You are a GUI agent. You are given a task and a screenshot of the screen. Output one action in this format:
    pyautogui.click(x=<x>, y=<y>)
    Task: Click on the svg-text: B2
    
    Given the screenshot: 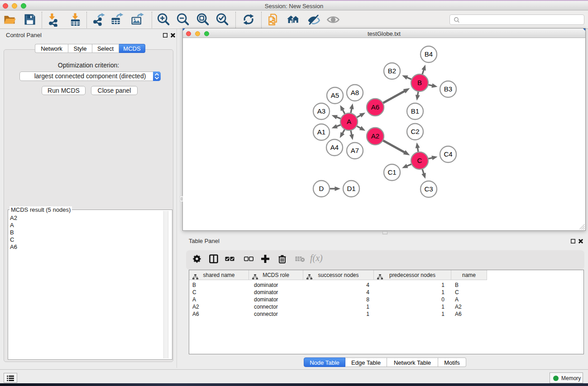 What is the action you would take?
    pyautogui.click(x=392, y=71)
    